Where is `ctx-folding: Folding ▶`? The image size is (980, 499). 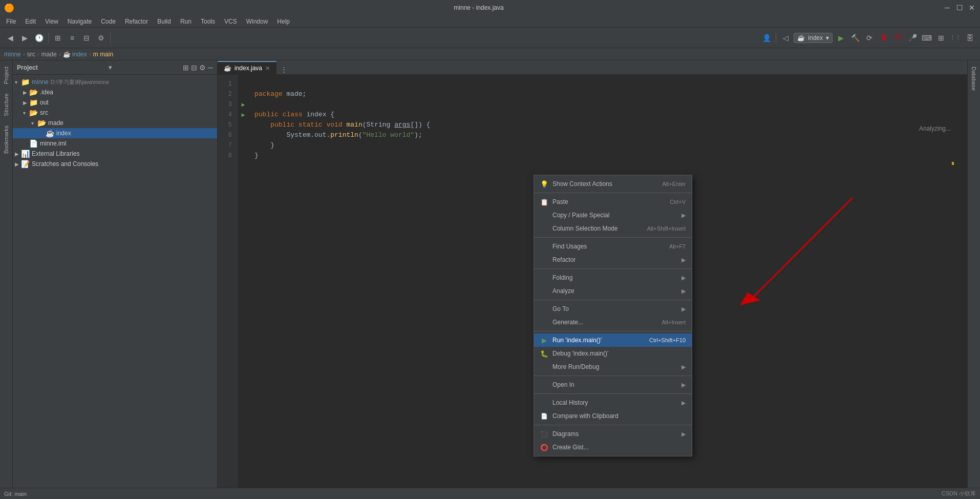 ctx-folding: Folding ▶ is located at coordinates (613, 278).